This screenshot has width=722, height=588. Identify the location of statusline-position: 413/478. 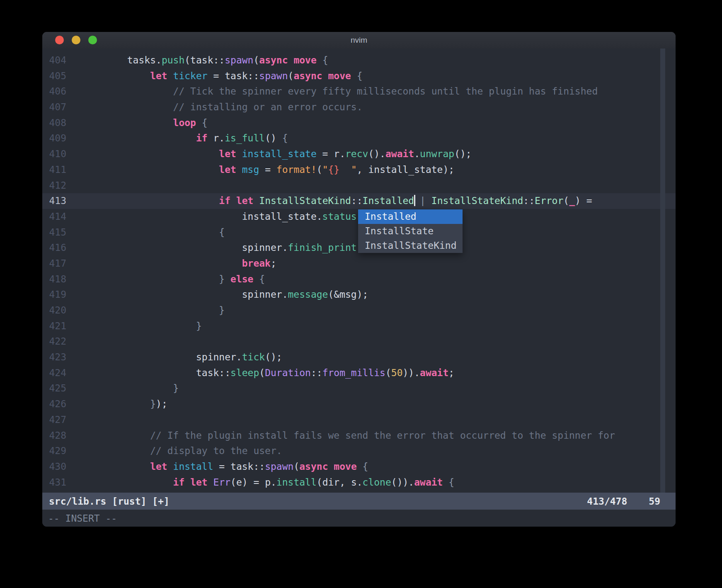
(607, 501).